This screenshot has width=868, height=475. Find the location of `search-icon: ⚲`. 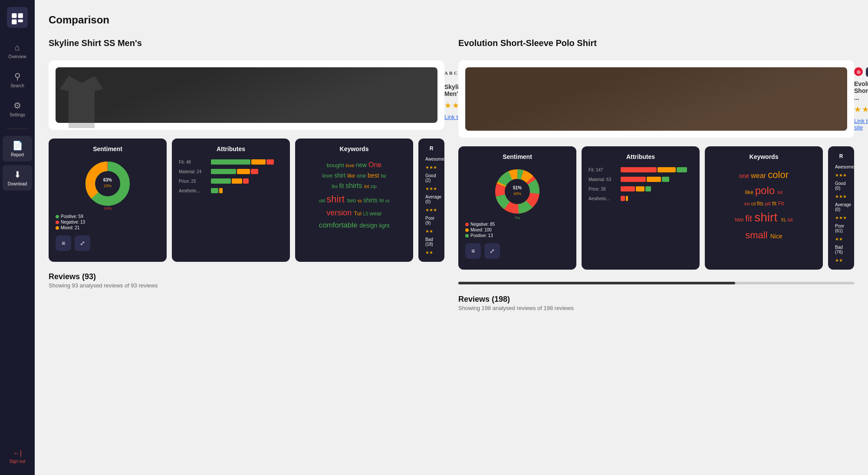

search-icon: ⚲ is located at coordinates (17, 76).